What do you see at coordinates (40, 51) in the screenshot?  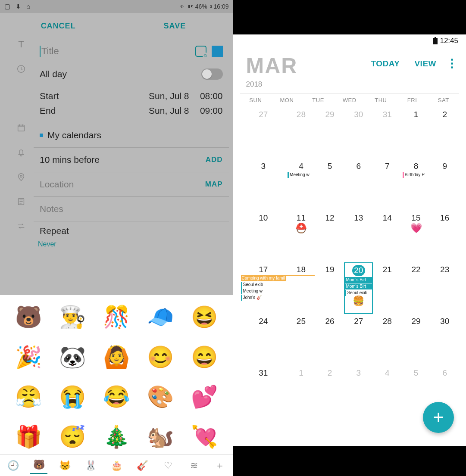 I see `text-cursor` at bounding box center [40, 51].